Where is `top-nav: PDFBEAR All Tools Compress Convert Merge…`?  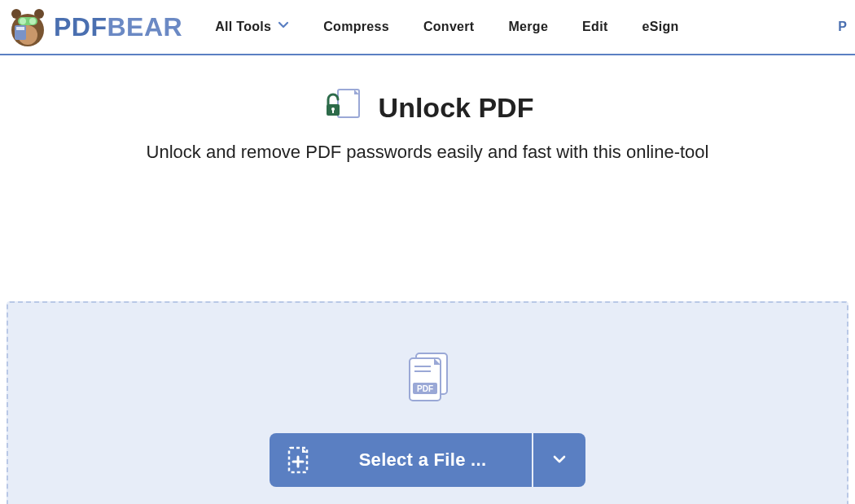
top-nav: PDFBEAR All Tools Compress Convert Merge… is located at coordinates (428, 28).